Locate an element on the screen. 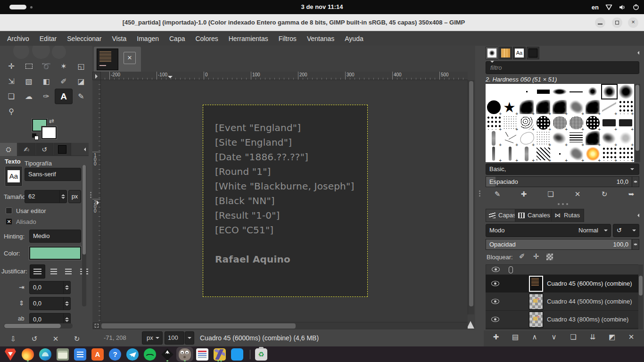 The width and height of the screenshot is (644, 362). collapse-brush-dock-icon is located at coordinates (637, 53).